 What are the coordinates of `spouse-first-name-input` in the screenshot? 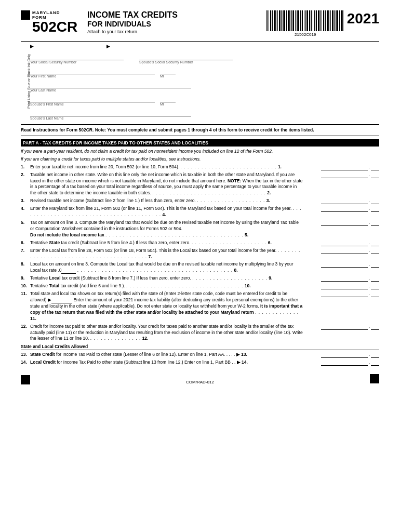 It's located at (92, 99).